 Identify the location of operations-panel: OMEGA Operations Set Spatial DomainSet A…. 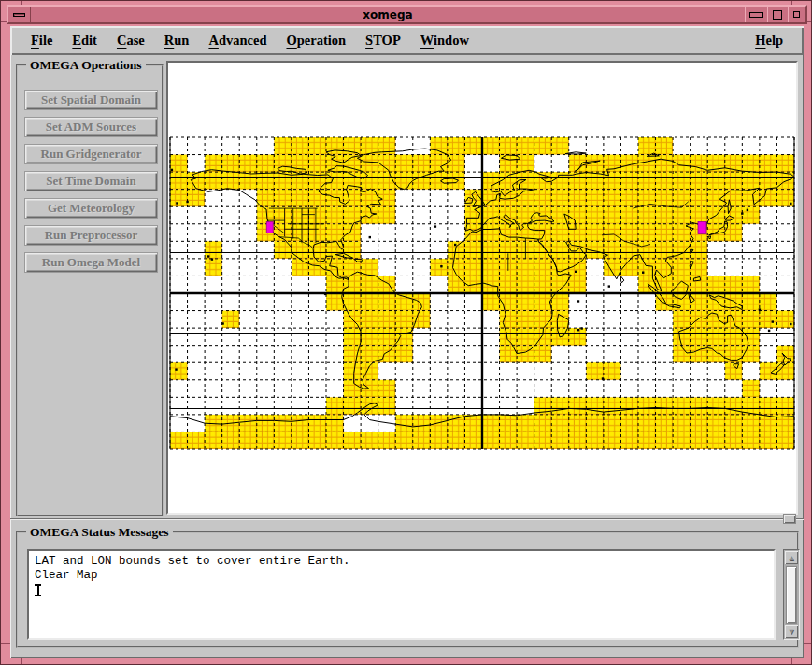
(90, 290).